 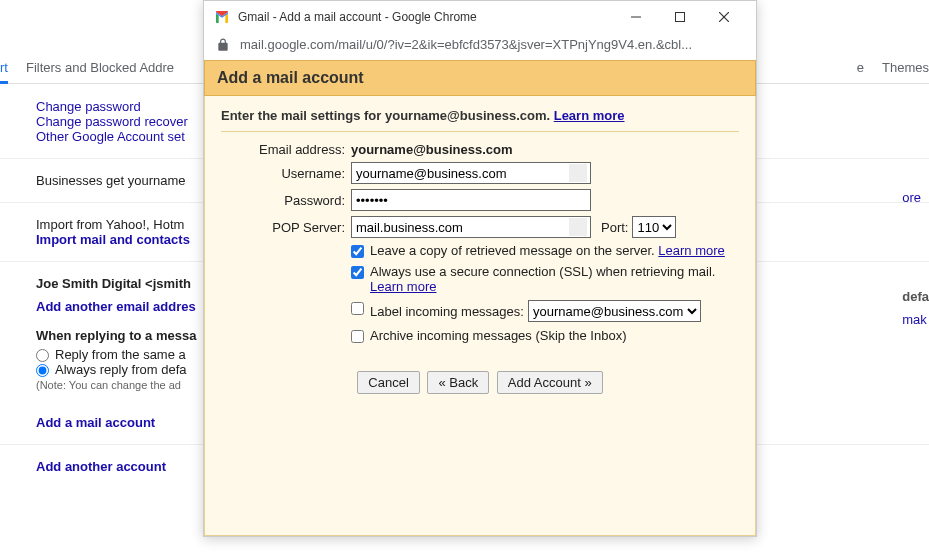 What do you see at coordinates (403, 286) in the screenshot?
I see `link-learn-more-ssl: Learn more` at bounding box center [403, 286].